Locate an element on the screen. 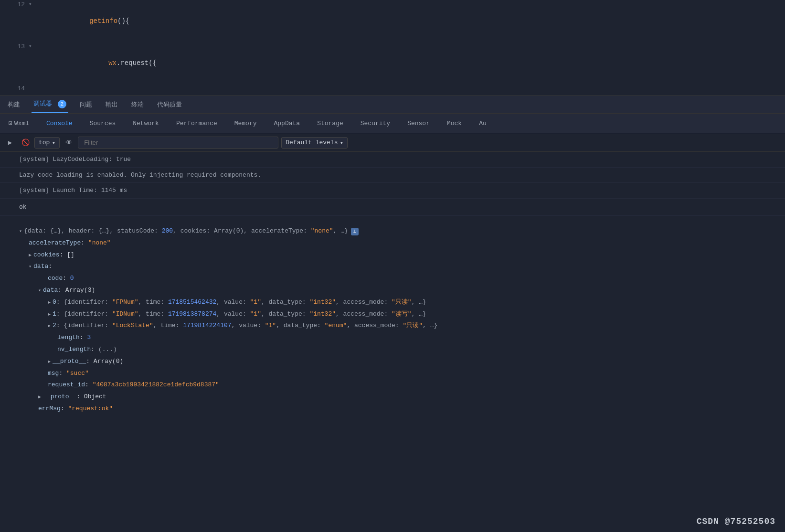 Image resolution: width=785 pixels, height=532 pixels. toolbar: 构建 调试器 2 问题 输出 终端 代码质量 is located at coordinates (392, 105).